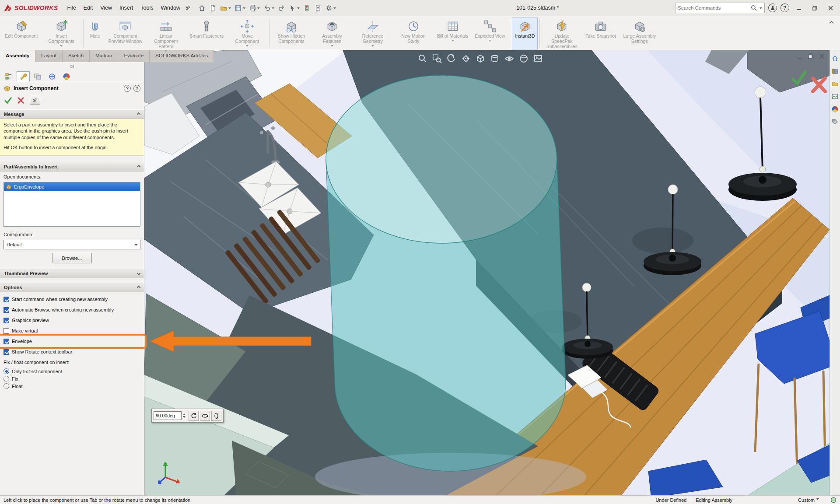  Describe the element at coordinates (88, 8) in the screenshot. I see `menu-edit: Edit` at that location.